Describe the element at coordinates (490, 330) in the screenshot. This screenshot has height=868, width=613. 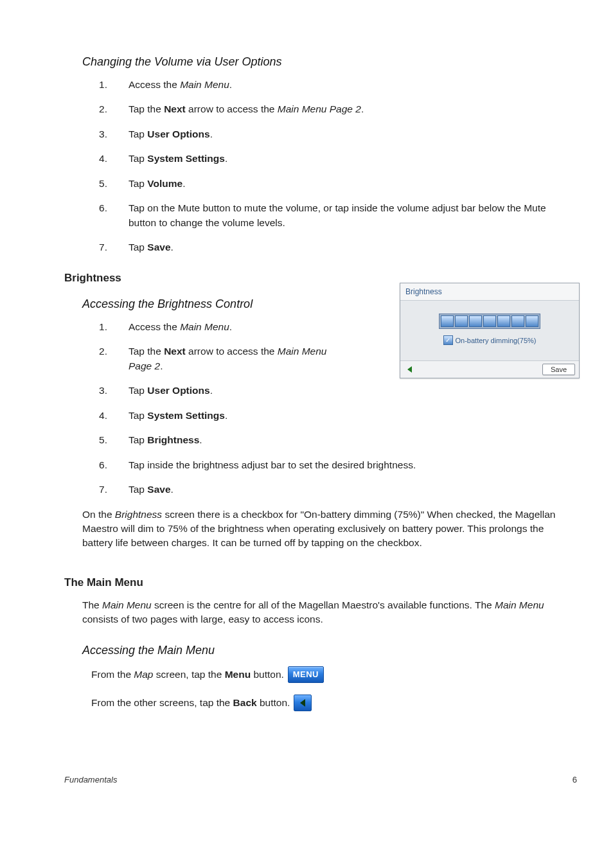
I see `screenshot-body: ✓ On-battery dimming(75%)` at that location.